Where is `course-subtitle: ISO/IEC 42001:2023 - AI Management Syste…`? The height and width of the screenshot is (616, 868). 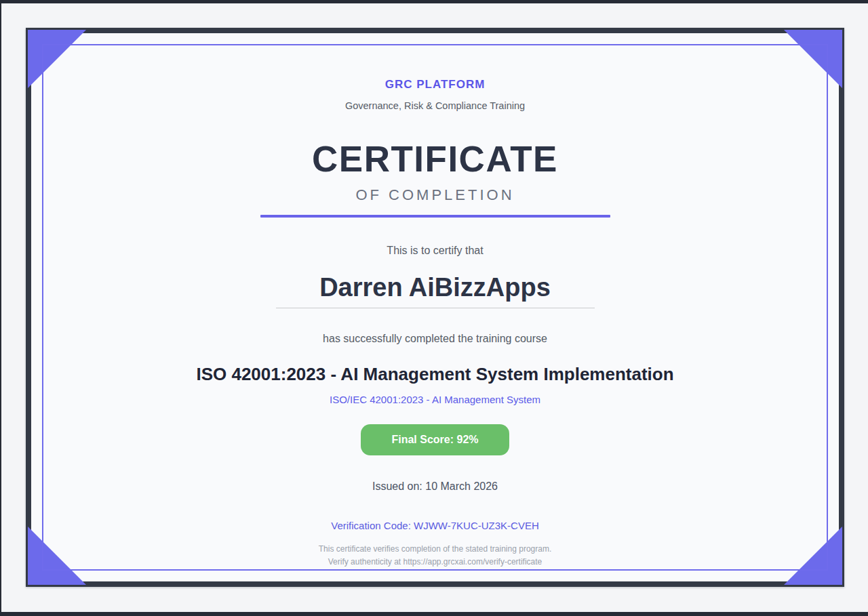
course-subtitle: ISO/IEC 42001:2023 - AI Management Syste… is located at coordinates (435, 400).